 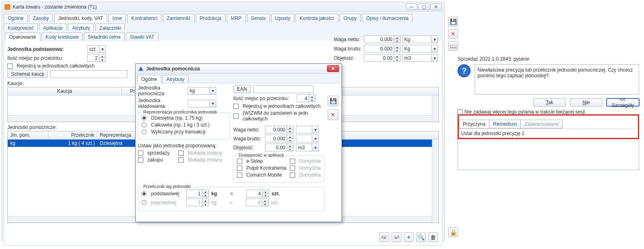 What do you see at coordinates (236, 18) in the screenshot?
I see `main-tab-7: MRP` at bounding box center [236, 18].